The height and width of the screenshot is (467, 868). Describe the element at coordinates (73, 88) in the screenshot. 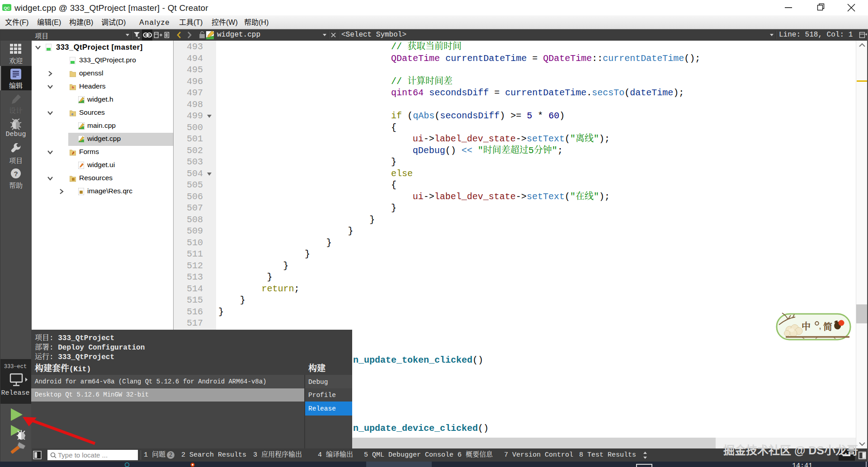

I see `svg-text: h` at that location.